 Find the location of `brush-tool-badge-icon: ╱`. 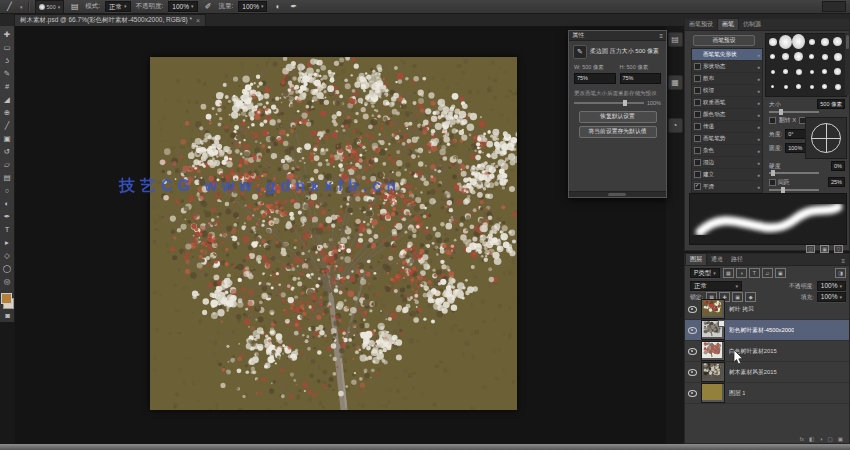

brush-tool-badge-icon: ╱ is located at coordinates (10, 6).